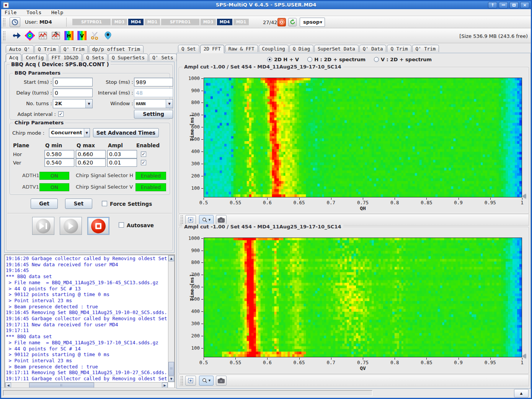  Describe the element at coordinates (34, 57) in the screenshot. I see `tab-config: Config` at that location.